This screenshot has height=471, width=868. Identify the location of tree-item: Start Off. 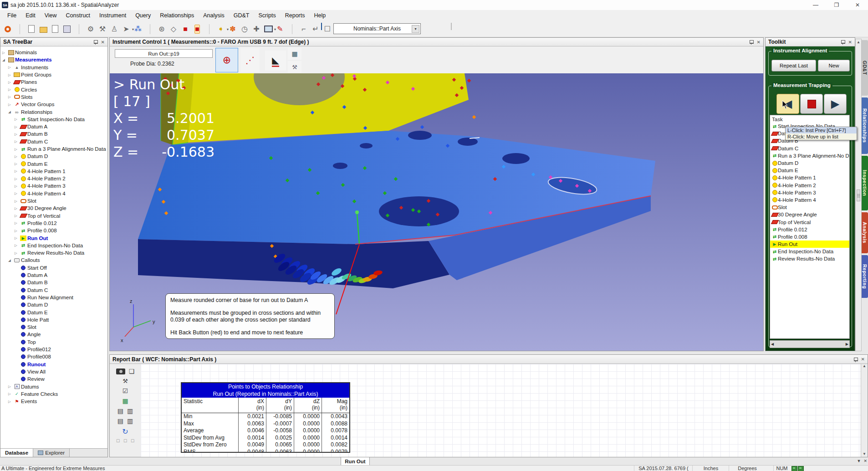
(54, 268).